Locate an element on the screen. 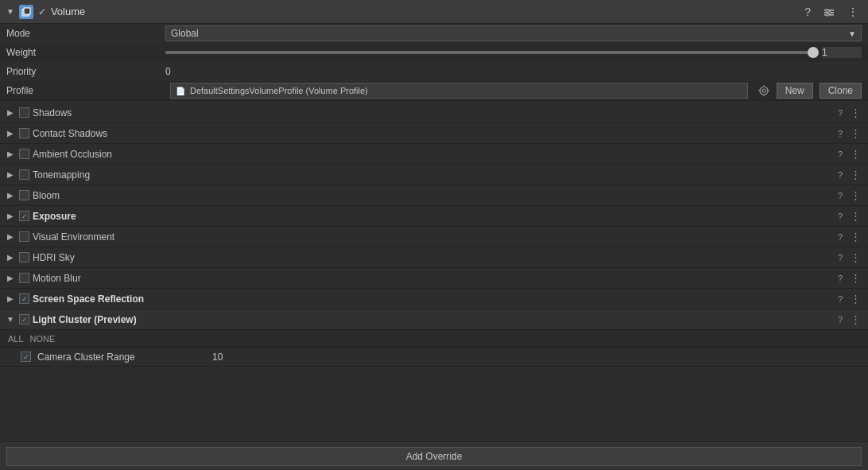  profile-target-button is located at coordinates (764, 91).